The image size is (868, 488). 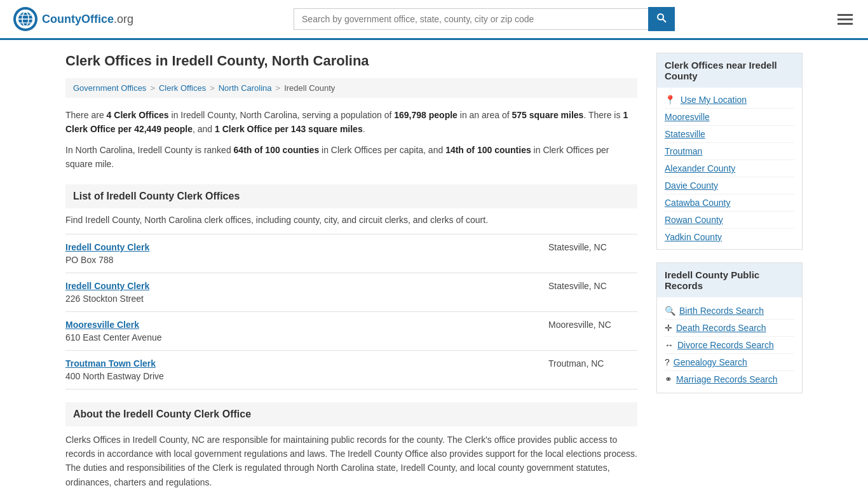 I want to click on genealogy-link: Genealogy Search, so click(x=710, y=362).